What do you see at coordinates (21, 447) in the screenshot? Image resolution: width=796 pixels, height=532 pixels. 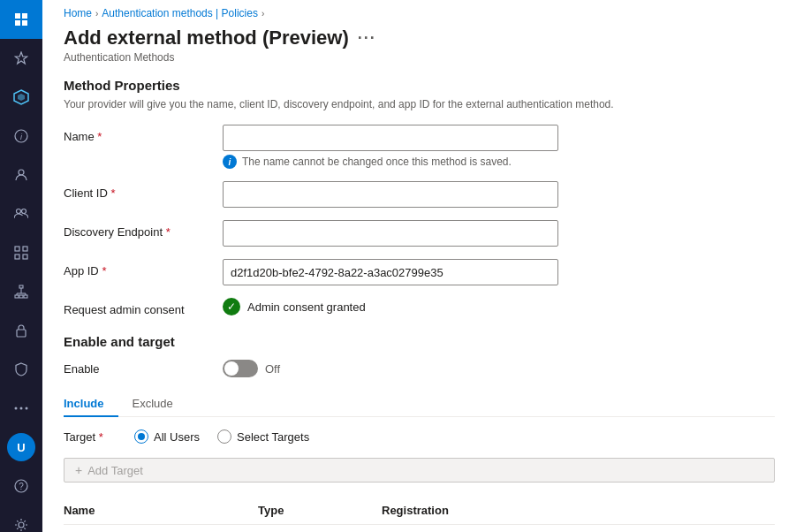 I see `user-avatar: U` at bounding box center [21, 447].